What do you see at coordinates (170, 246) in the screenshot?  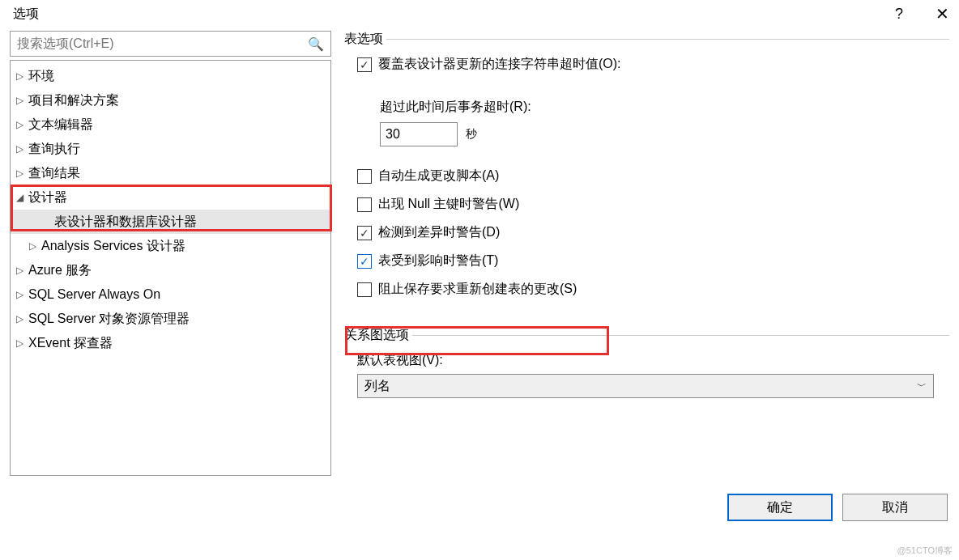 I see `tree-item: ▷Analysis Services 设计器` at bounding box center [170, 246].